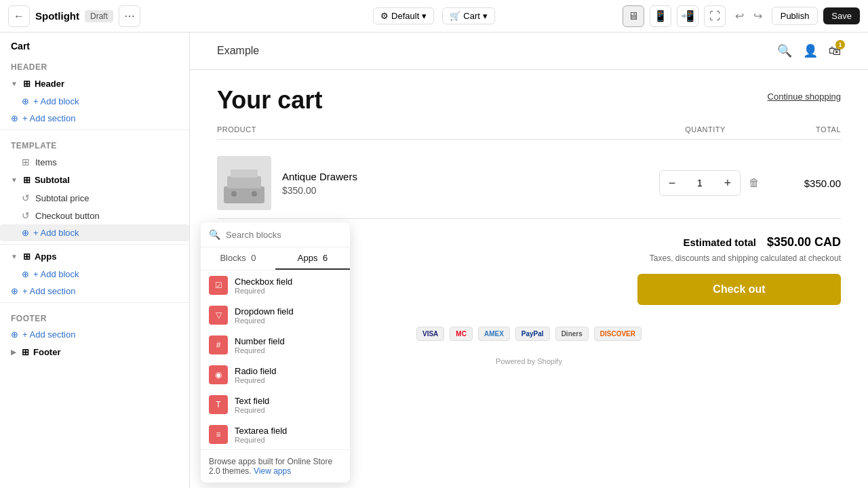  Describe the element at coordinates (260, 342) in the screenshot. I see `number-title: Number field` at that location.